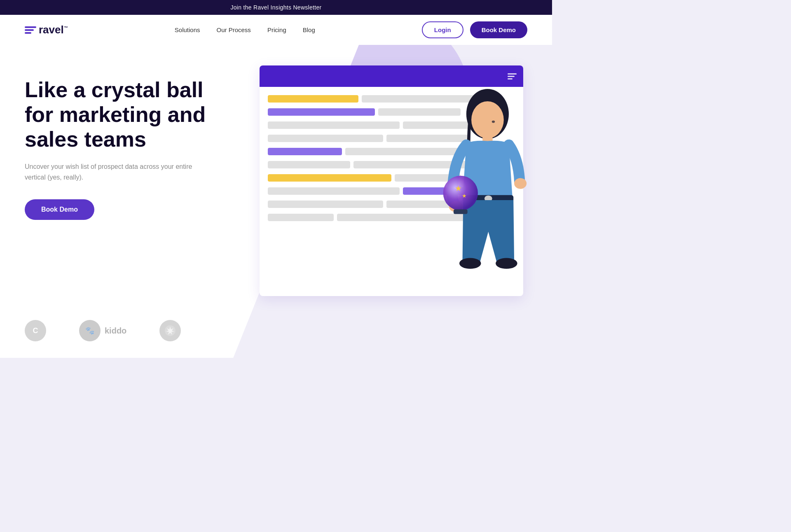 The width and height of the screenshot is (791, 532). Describe the element at coordinates (321, 112) in the screenshot. I see `bar-purple-a` at that location.